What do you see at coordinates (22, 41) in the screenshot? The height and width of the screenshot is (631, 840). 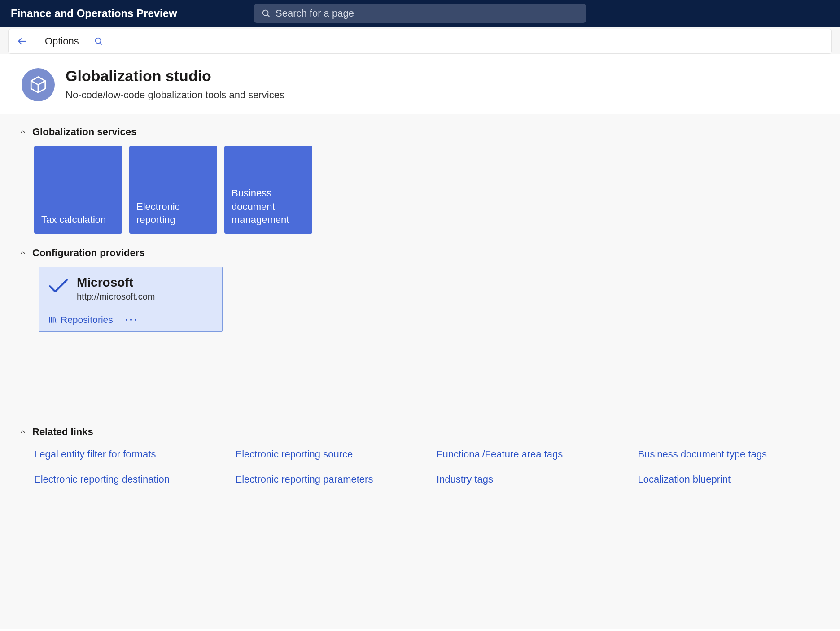 I see `back-arrow-icon` at bounding box center [22, 41].